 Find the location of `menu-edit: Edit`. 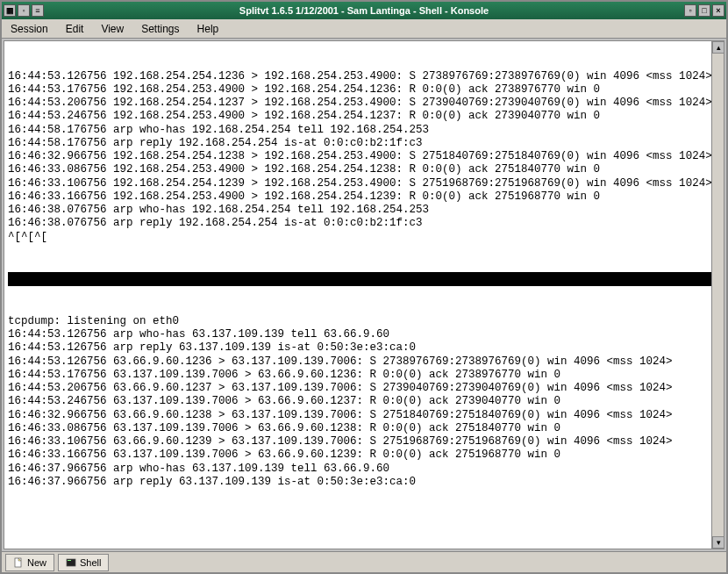

menu-edit: Edit is located at coordinates (75, 29).